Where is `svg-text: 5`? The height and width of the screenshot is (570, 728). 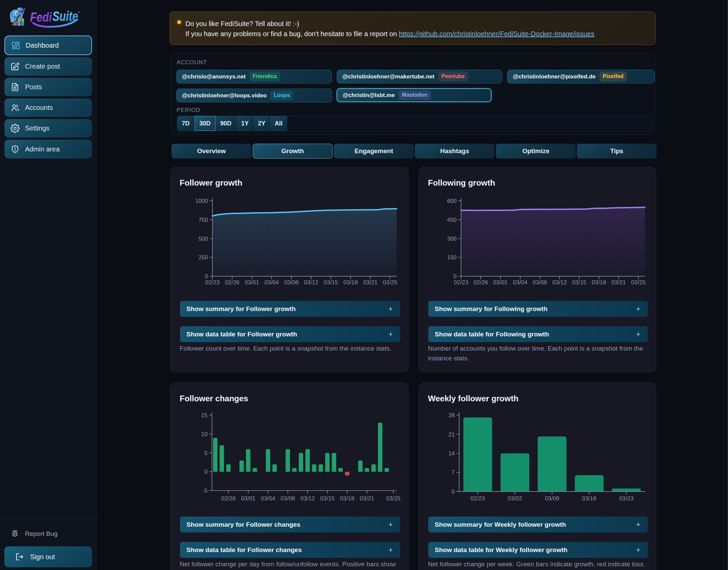
svg-text: 5 is located at coordinates (206, 453).